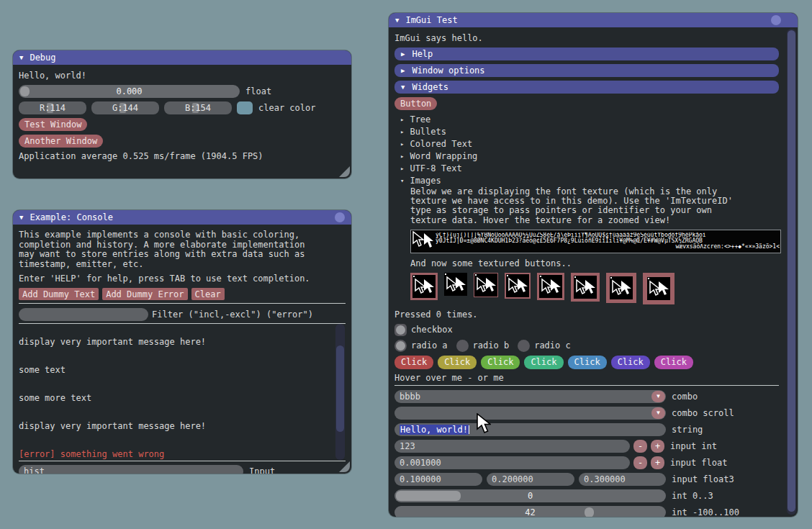  What do you see at coordinates (59, 294) in the screenshot?
I see `add-dummy-text-button: Add Dummy Text` at bounding box center [59, 294].